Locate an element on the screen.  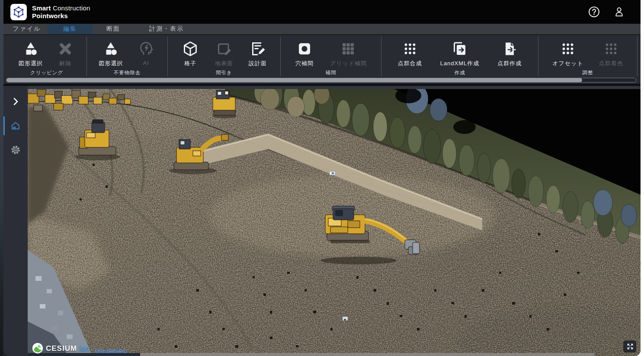
toolbar-button-点群着色: 点群着色 is located at coordinates (611, 54).